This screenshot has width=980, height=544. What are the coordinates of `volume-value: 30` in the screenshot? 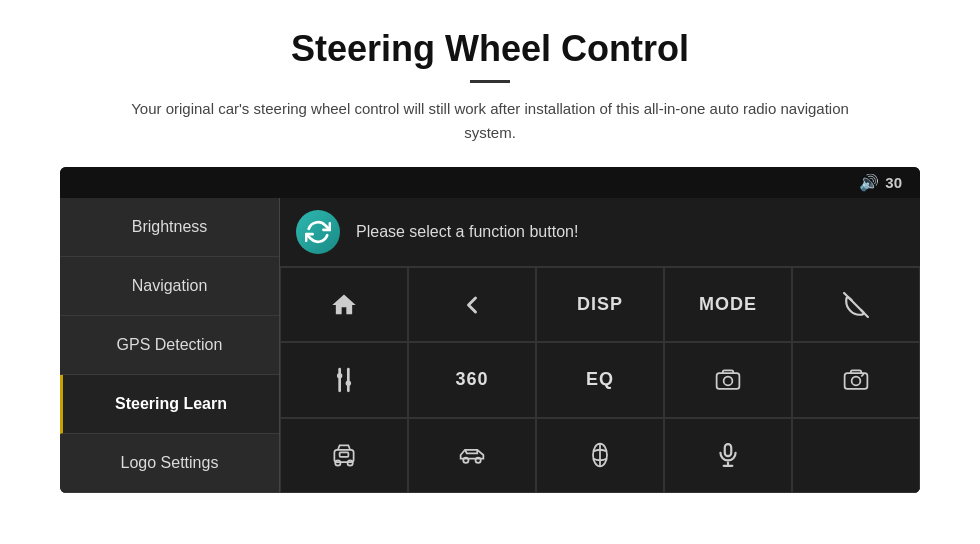 It's located at (894, 182).